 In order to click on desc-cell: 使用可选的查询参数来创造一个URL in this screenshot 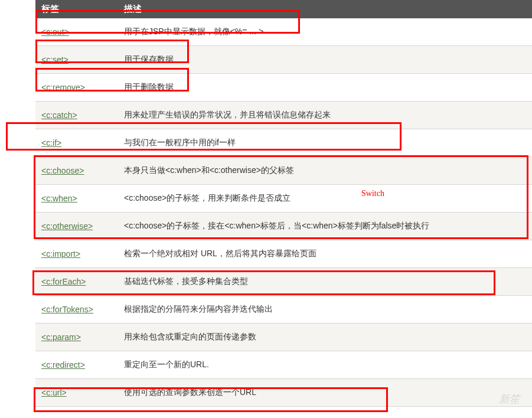, I will do `click(325, 393)`.